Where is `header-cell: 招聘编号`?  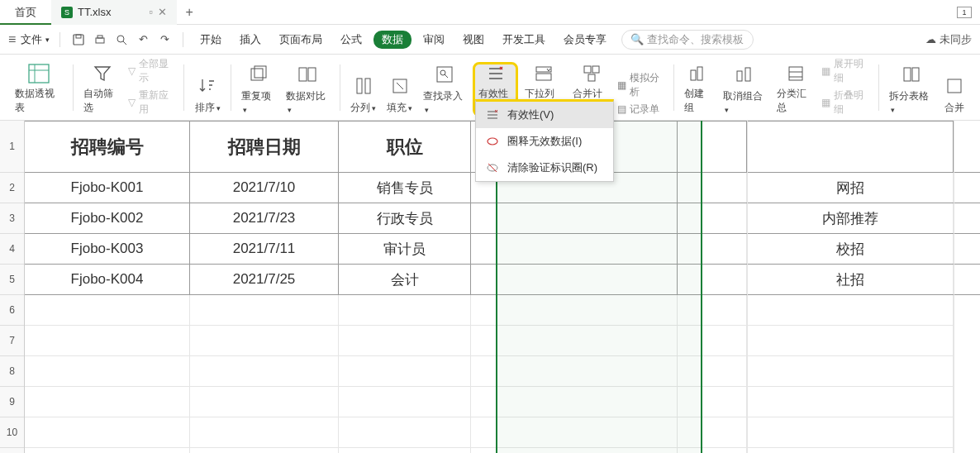 header-cell: 招聘编号 is located at coordinates (107, 146).